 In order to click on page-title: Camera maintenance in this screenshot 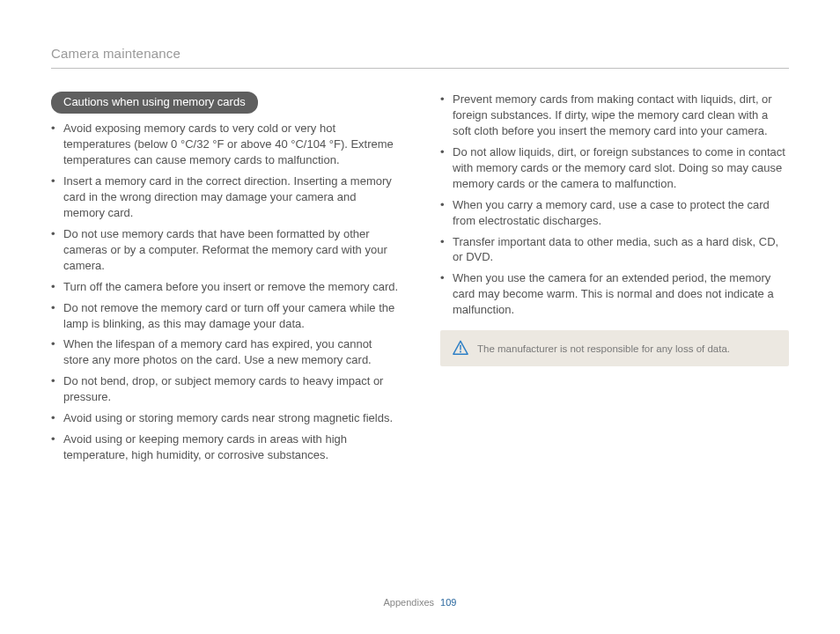, I will do `click(420, 53)`.